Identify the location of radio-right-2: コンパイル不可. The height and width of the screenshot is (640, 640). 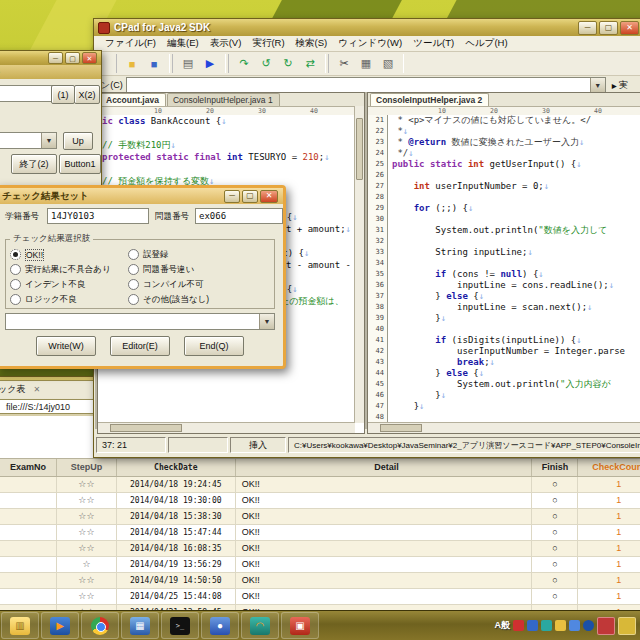
(199, 284).